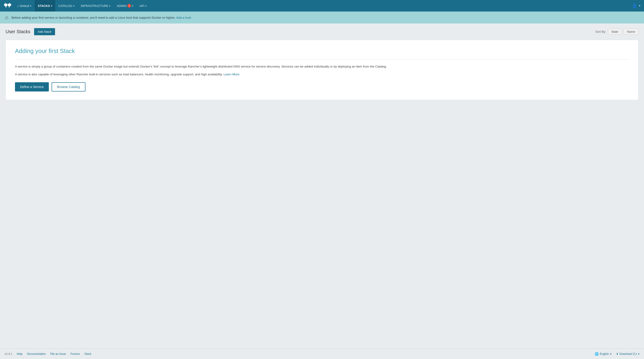  I want to click on sort-controls: Sort By: State Name, so click(617, 32).